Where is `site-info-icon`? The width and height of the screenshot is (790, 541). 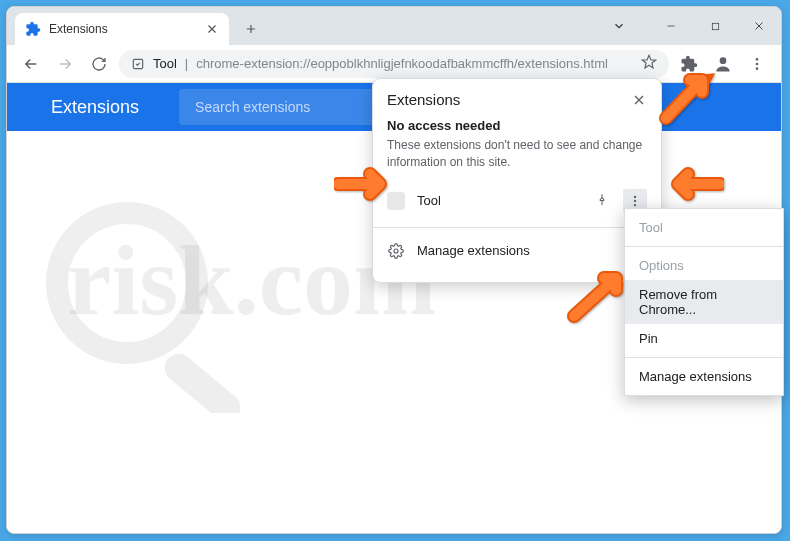 site-info-icon is located at coordinates (138, 64).